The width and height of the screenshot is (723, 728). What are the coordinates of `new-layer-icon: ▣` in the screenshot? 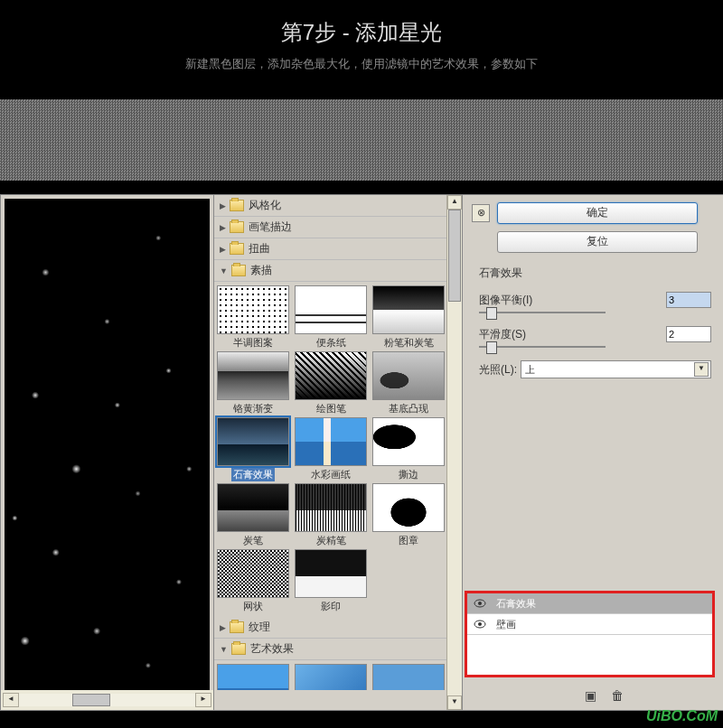 It's located at (591, 695).